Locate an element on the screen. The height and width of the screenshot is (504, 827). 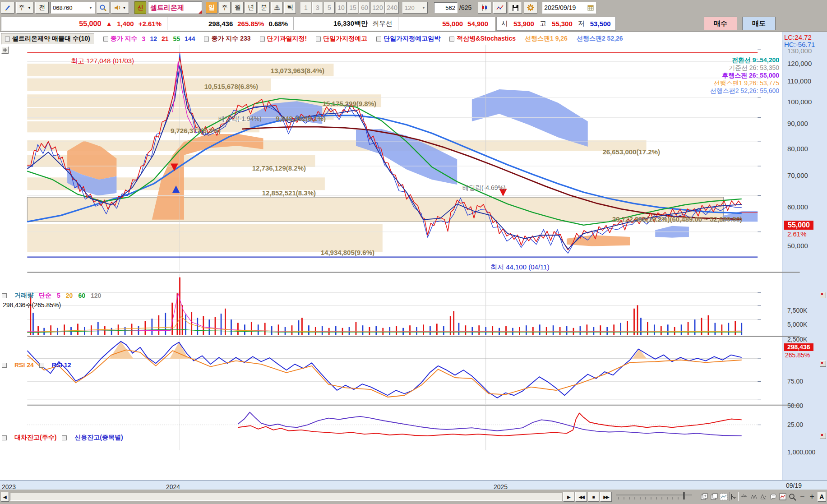
legend-신용잔고(종목별): 신용잔고(종목별) is located at coordinates (98, 438).